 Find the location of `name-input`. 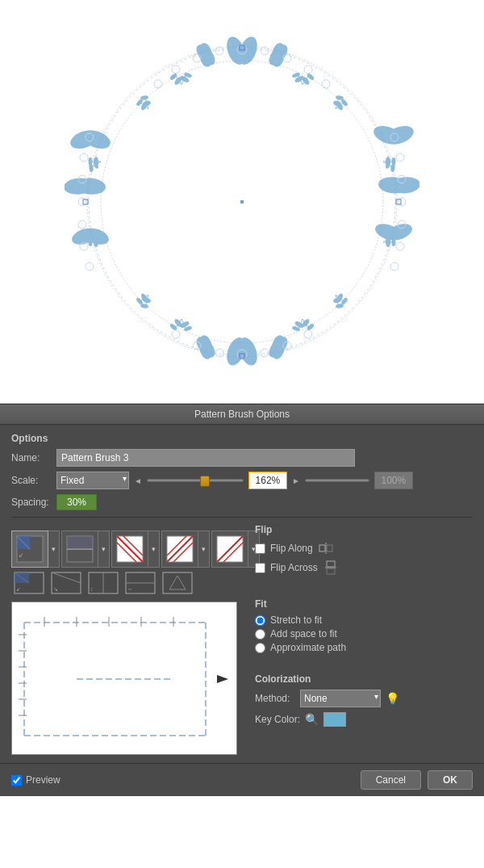

name-input is located at coordinates (206, 458).